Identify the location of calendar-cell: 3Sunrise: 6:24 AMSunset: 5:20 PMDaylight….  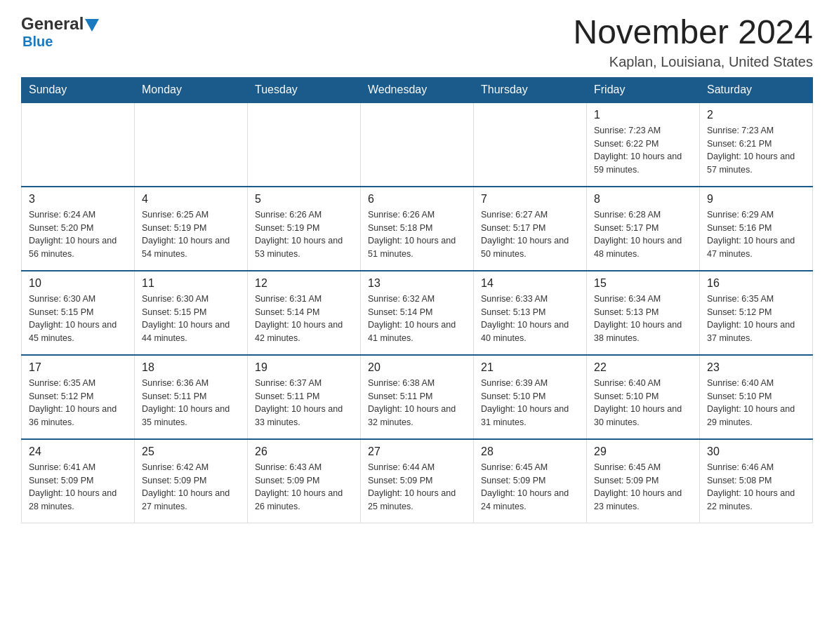
(79, 229).